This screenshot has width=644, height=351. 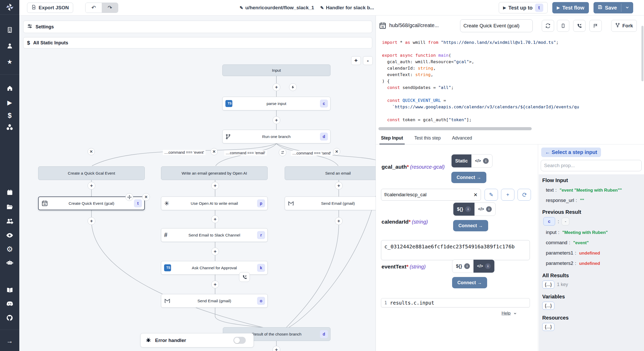 I want to click on tab-test-this-step: Test this step, so click(x=428, y=138).